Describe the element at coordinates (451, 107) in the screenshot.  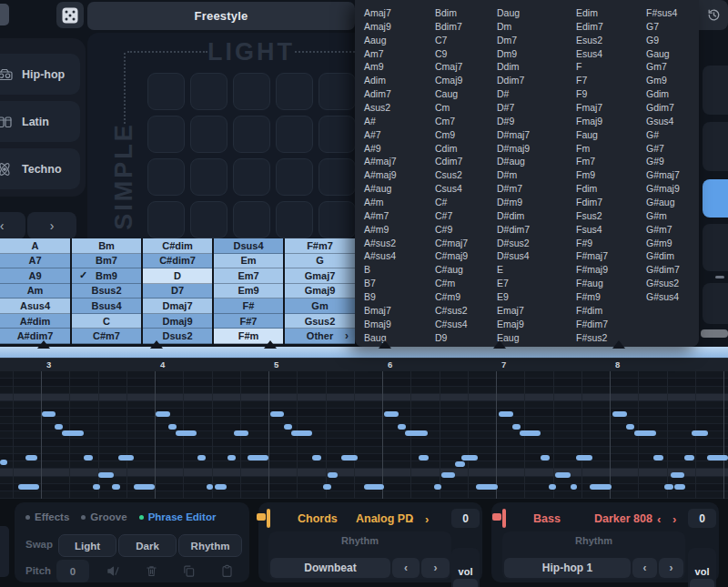
I see `chord-menu-item: Cm` at that location.